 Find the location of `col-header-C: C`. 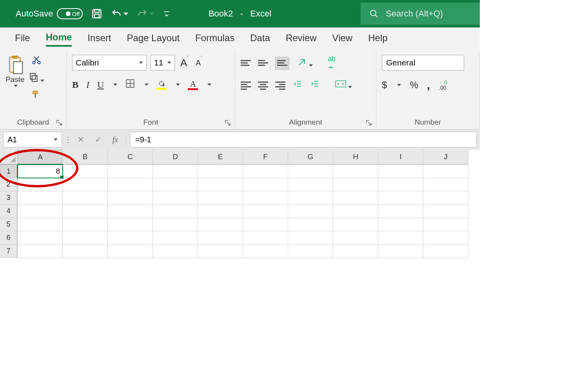

col-header-C: C is located at coordinates (130, 157).